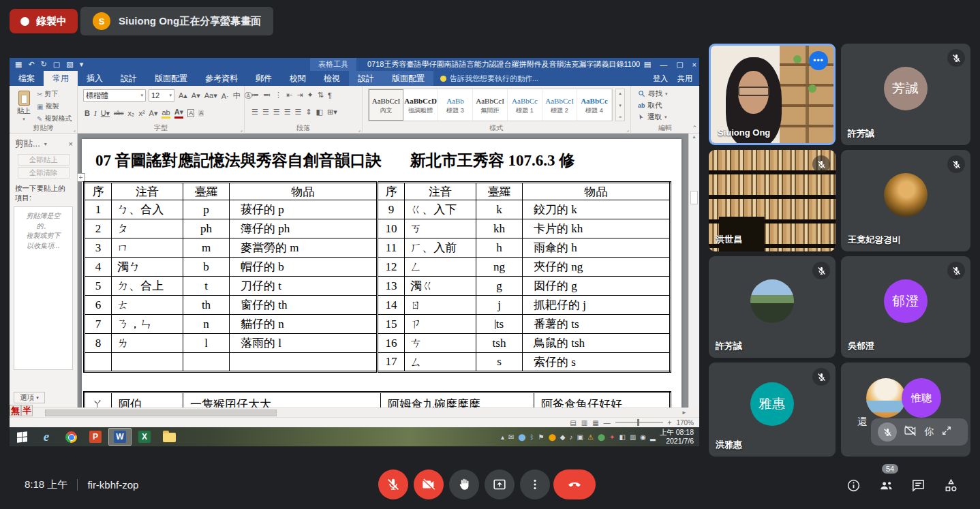 This screenshot has width=980, height=509. I want to click on start-button, so click(22, 437).